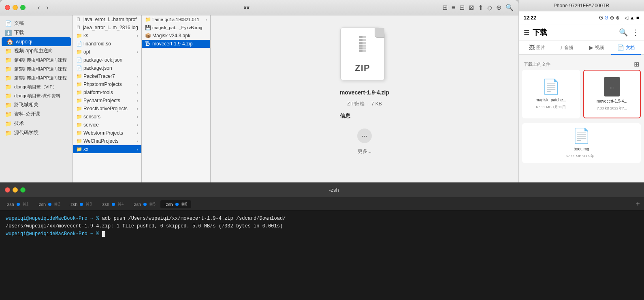 Image resolution: width=644 pixels, height=300 pixels. I want to click on phone-file-name-movecert: movecert-1.9-4..., so click(612, 101).